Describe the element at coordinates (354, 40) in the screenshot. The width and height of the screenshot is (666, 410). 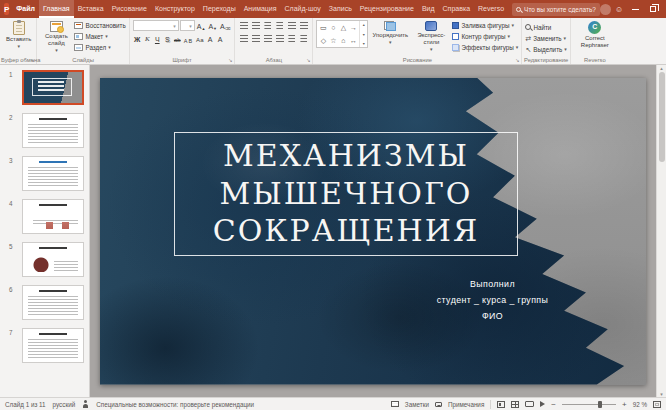
I see `double-arrow-shape-icon: ↔` at that location.